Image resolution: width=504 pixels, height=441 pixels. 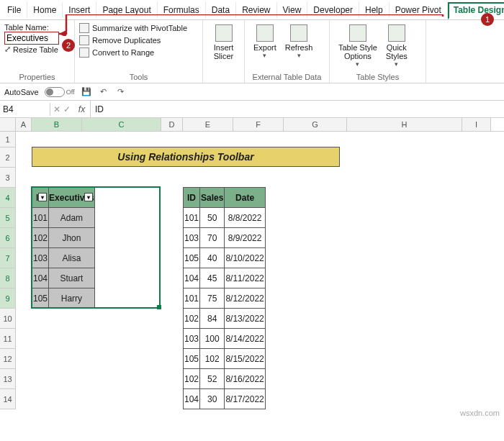 What do you see at coordinates (245, 379) in the screenshot?
I see `cell: 8/16/2022` at bounding box center [245, 379].